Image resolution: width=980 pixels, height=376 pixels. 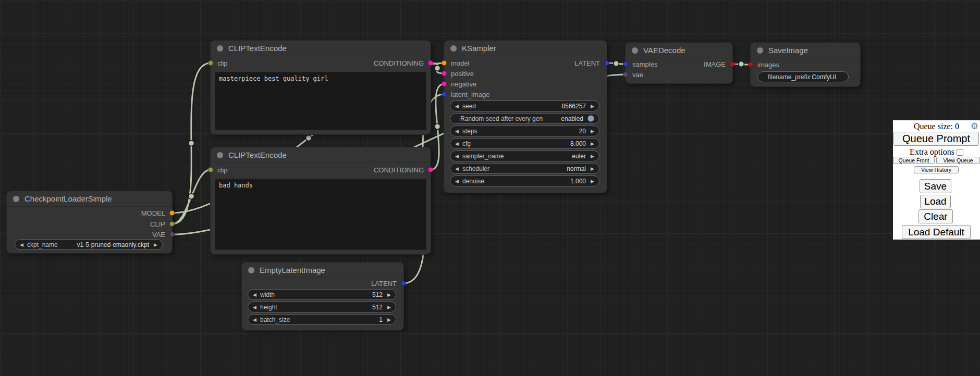 What do you see at coordinates (444, 84) in the screenshot?
I see `negative-input-port` at bounding box center [444, 84].